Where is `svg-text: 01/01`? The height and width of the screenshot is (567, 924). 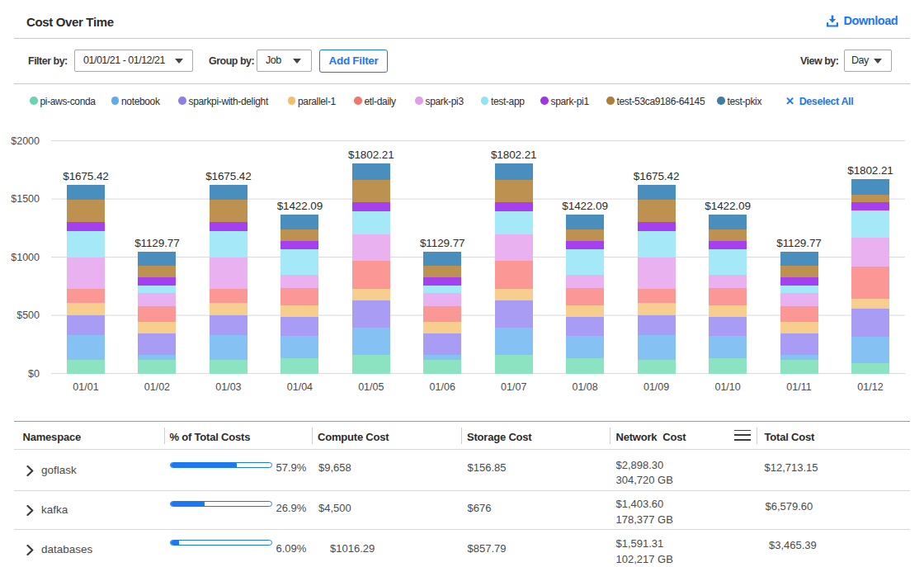
svg-text: 01/01 is located at coordinates (86, 387).